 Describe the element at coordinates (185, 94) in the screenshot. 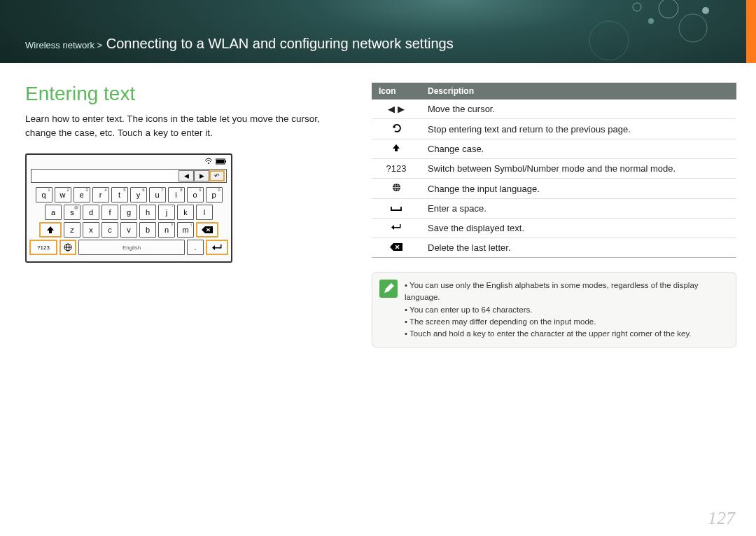

I see `section-title: Entering text` at that location.